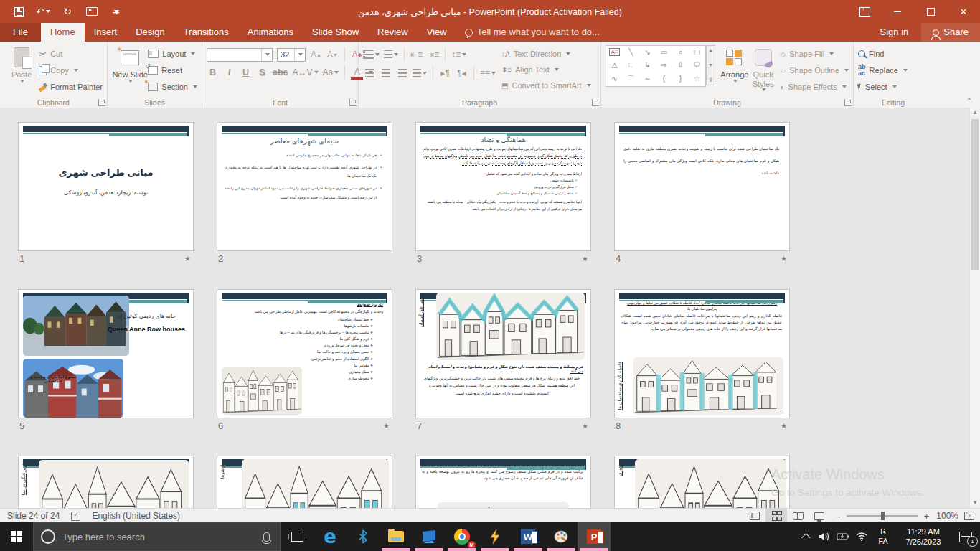 The width and height of the screenshot is (980, 551). I want to click on taskbar-search-input: Type here to search, so click(156, 537).